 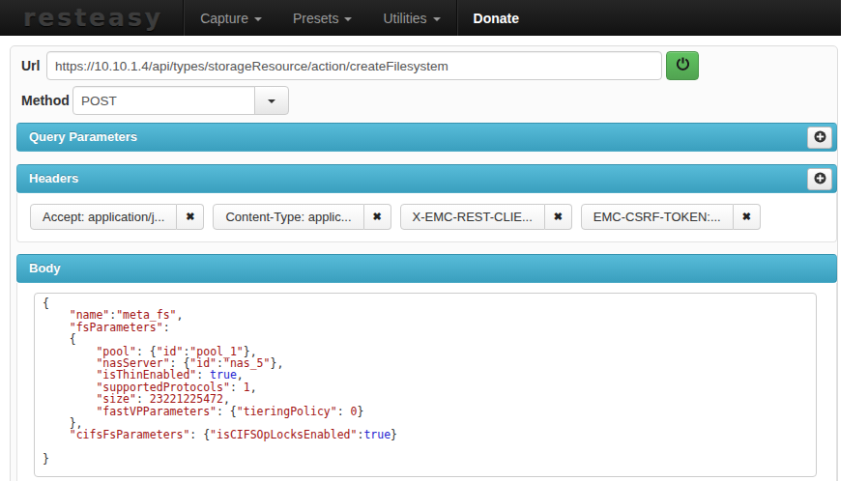 I want to click on url-input, so click(x=354, y=66).